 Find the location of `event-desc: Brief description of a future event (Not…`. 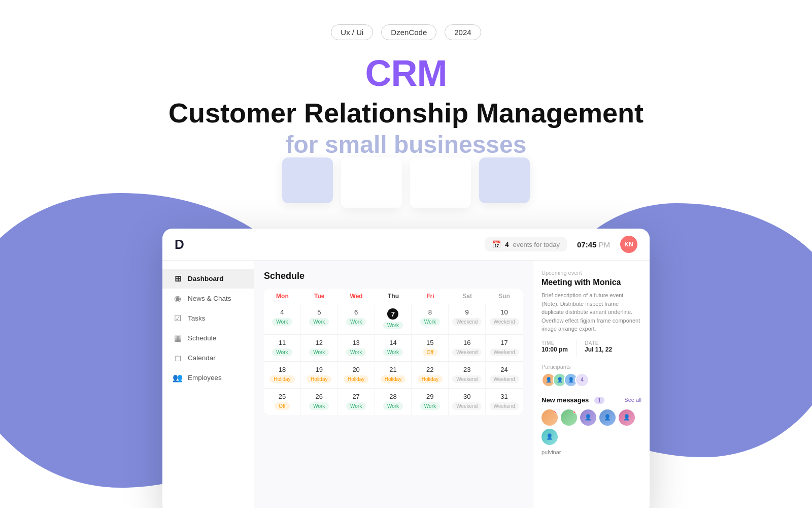

event-desc: Brief description of a future event (Not… is located at coordinates (592, 312).